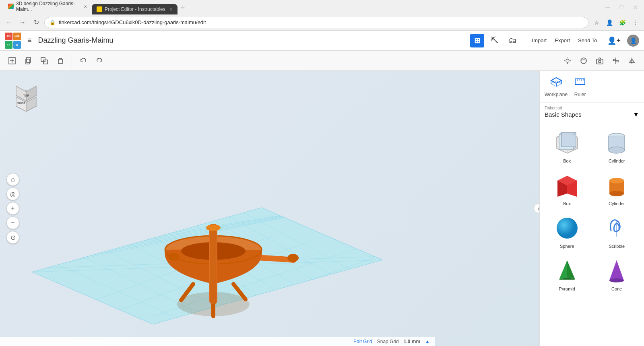 This screenshot has width=644, height=346. What do you see at coordinates (567, 274) in the screenshot?
I see `shape-pyramid: Pyramid` at bounding box center [567, 274].